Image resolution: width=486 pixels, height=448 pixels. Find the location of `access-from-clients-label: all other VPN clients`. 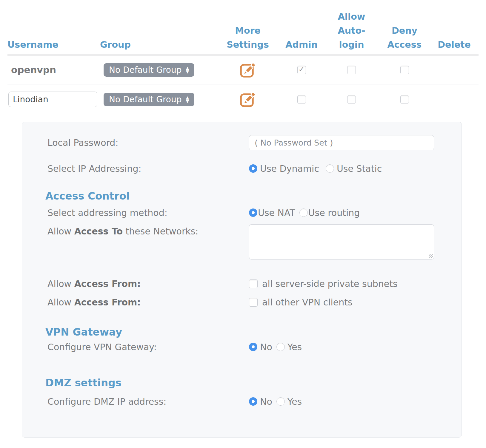

access-from-clients-label: all other VPN clients is located at coordinates (307, 302).